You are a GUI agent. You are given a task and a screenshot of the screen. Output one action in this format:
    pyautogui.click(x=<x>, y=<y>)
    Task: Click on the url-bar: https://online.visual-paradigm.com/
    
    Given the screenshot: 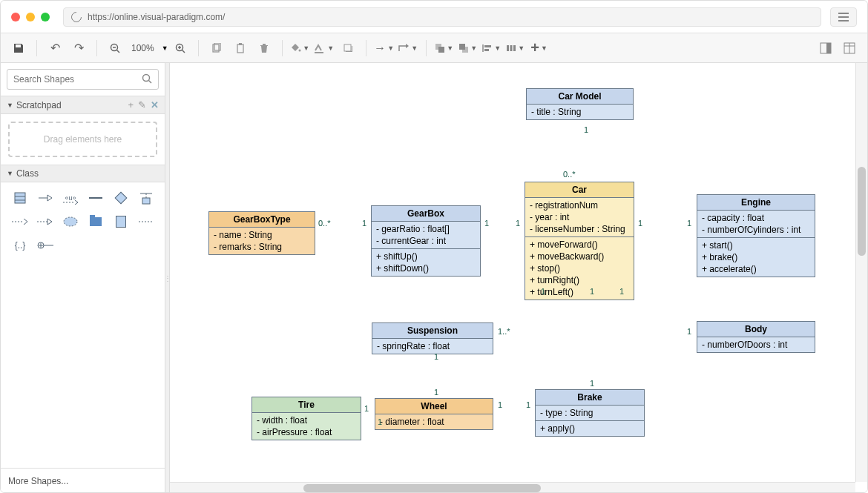 What is the action you would take?
    pyautogui.click(x=442, y=17)
    